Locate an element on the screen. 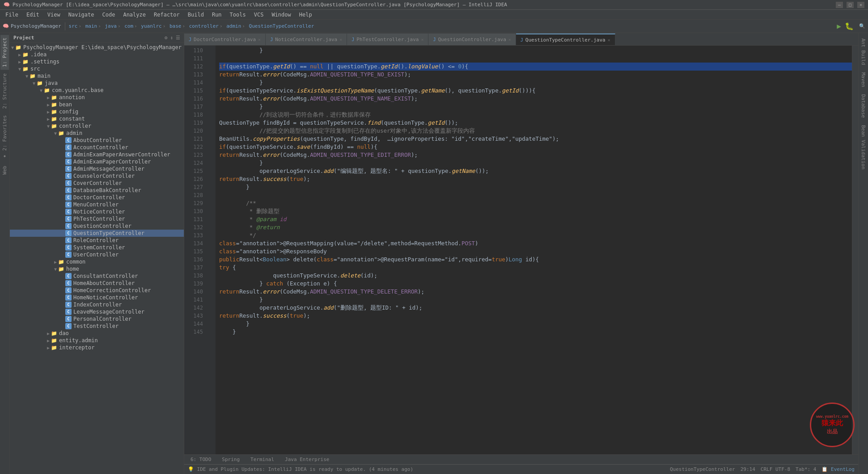  menu-item-run: Run is located at coordinates (217, 15).